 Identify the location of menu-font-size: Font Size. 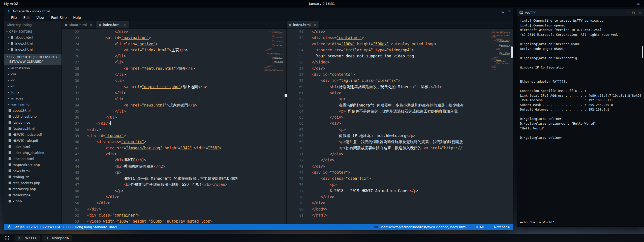
(59, 18).